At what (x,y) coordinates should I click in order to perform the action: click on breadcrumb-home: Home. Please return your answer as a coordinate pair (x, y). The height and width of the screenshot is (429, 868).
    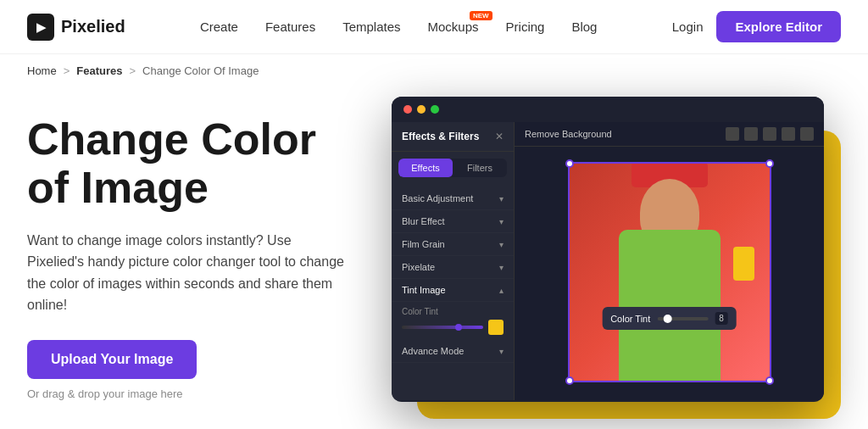
    Looking at the image, I should click on (42, 71).